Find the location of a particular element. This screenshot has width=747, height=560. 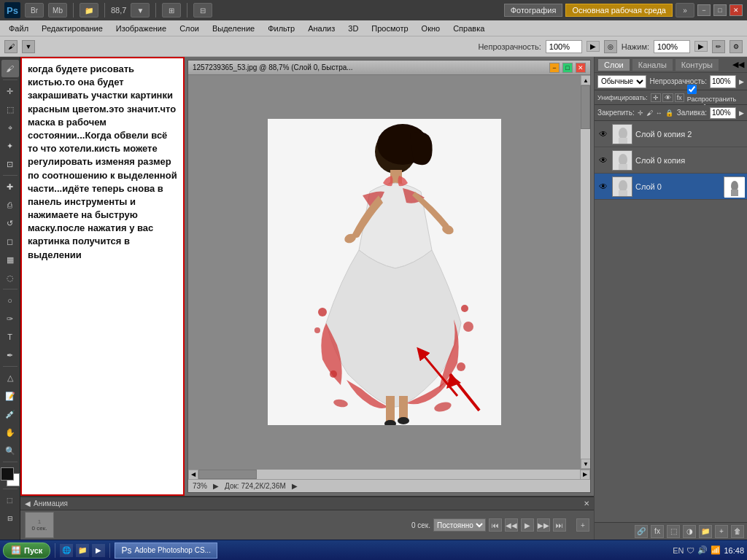

scroll-right-btn: ▶ is located at coordinates (585, 475).